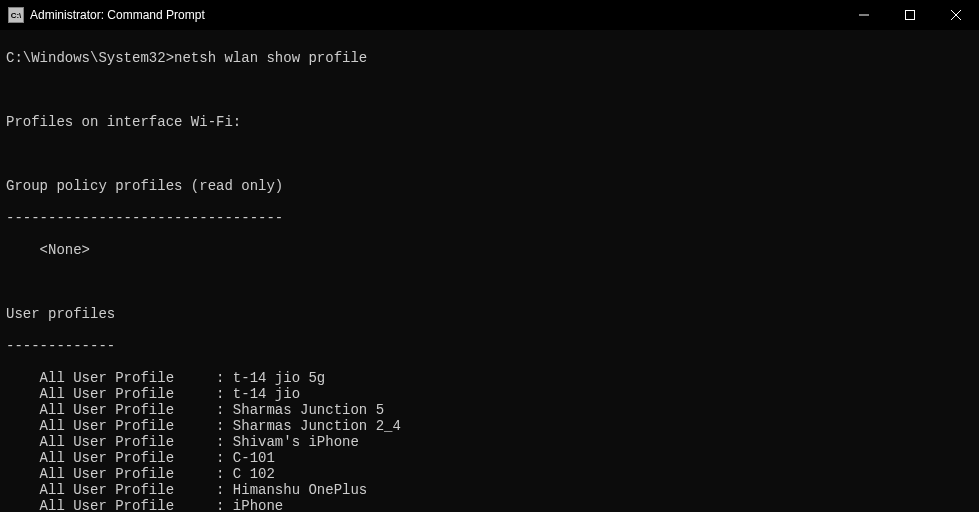  I want to click on close-button, so click(956, 15).